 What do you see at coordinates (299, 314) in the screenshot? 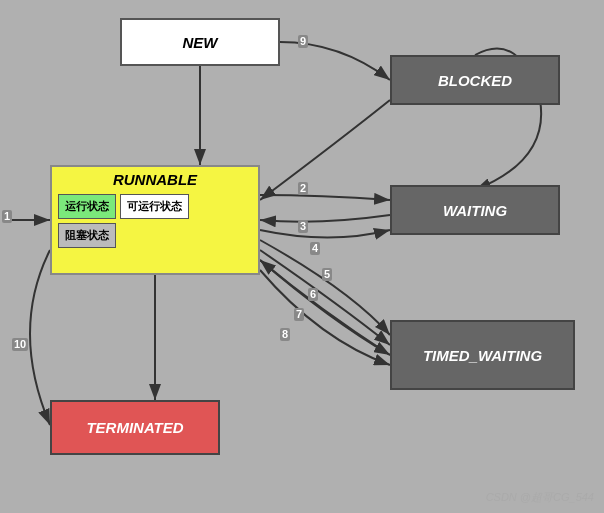
I see `label-7: 7` at bounding box center [299, 314].